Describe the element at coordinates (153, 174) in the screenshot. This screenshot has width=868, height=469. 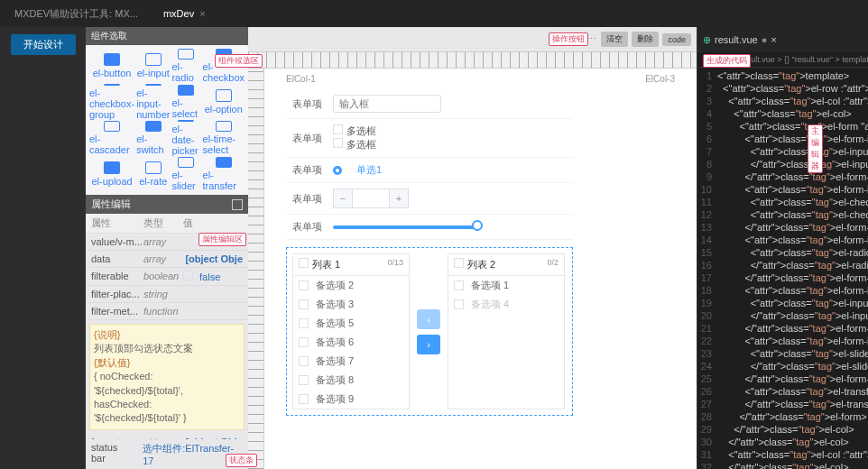
I see `component-el-rate: el-rate` at that location.